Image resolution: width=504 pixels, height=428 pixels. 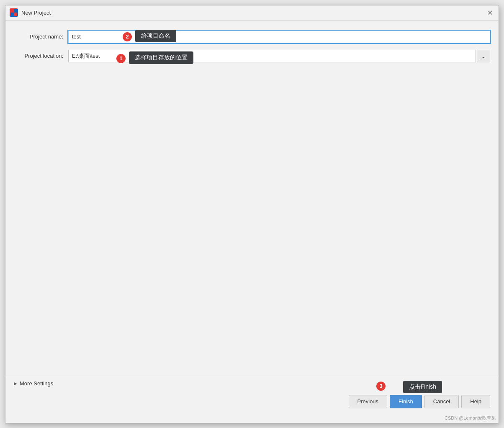 What do you see at coordinates (252, 13) in the screenshot?
I see `title-bar: New Project ✕` at bounding box center [252, 13].